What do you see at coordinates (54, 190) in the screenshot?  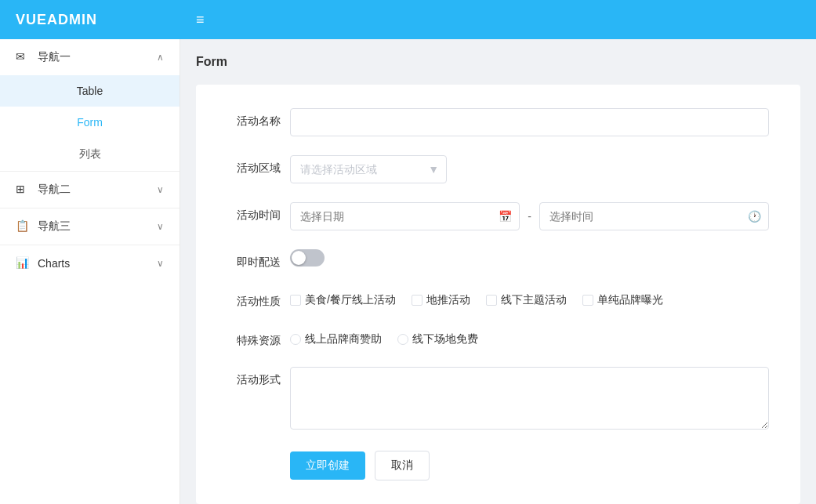 I see `sidebar-nav2-label: 导航二` at bounding box center [54, 190].